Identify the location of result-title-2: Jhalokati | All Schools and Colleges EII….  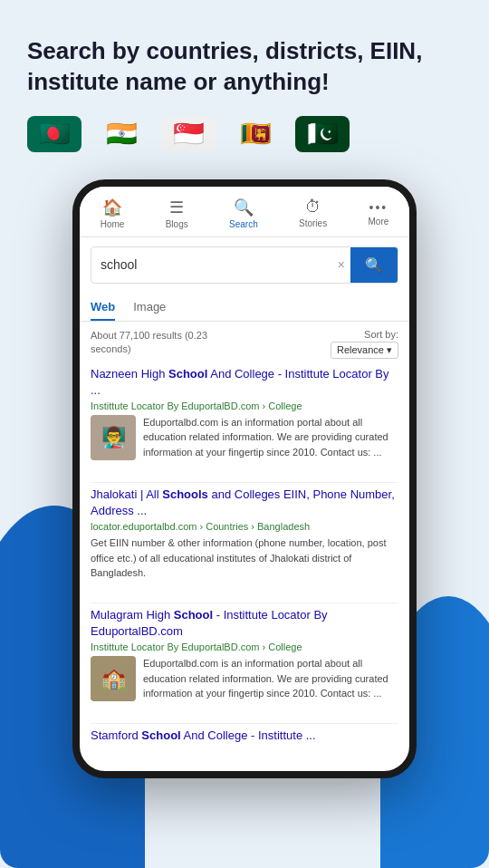
(244, 503).